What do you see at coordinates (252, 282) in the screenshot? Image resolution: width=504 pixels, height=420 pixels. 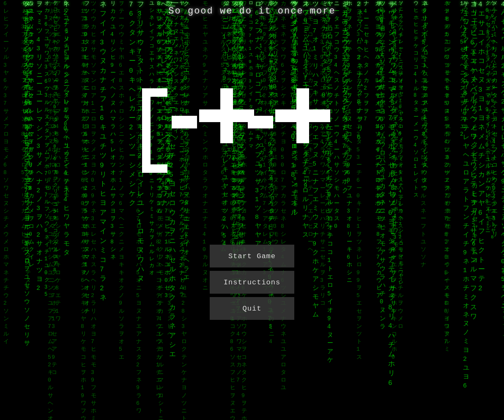 I see `instructions-button: Instructions` at bounding box center [252, 282].